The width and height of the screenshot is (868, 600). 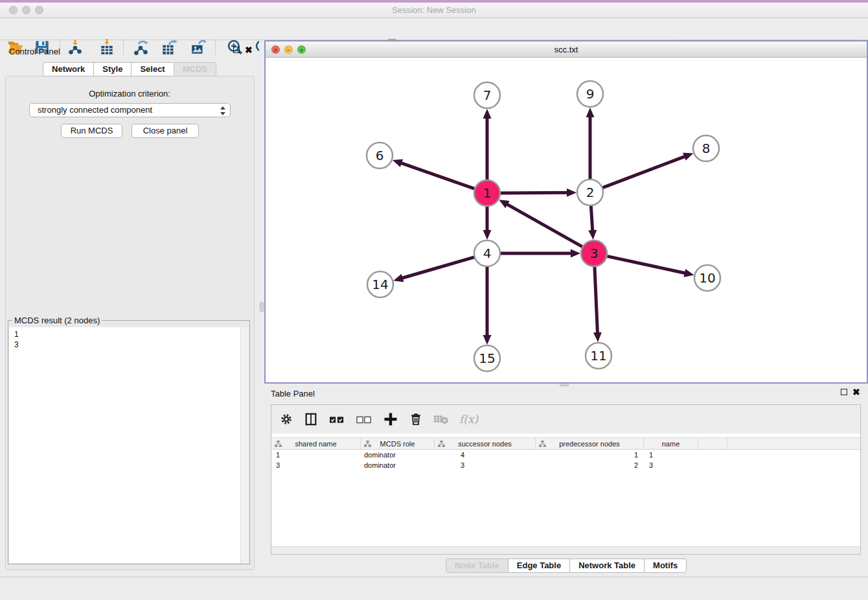 What do you see at coordinates (57, 320) in the screenshot?
I see `mcds-result-title: MCDS result (2 nodes)` at bounding box center [57, 320].